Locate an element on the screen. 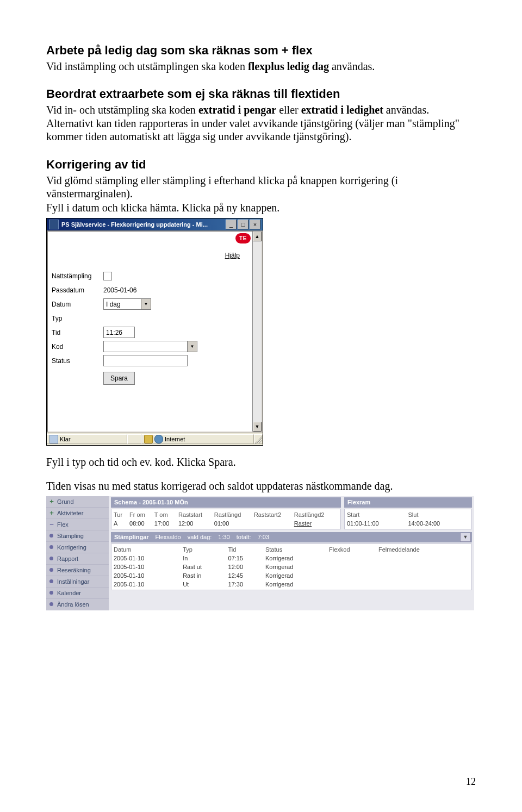 The width and height of the screenshot is (522, 812). nav-stampling: Stämpling is located at coordinates (77, 536).